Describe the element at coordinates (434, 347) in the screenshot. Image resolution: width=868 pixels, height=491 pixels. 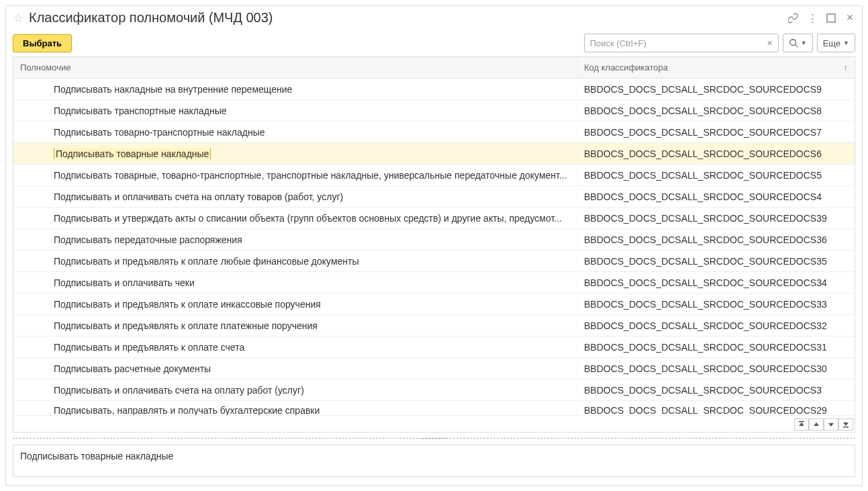
I see `table-row: Подписывать и предъявлять к оплате счета…` at that location.